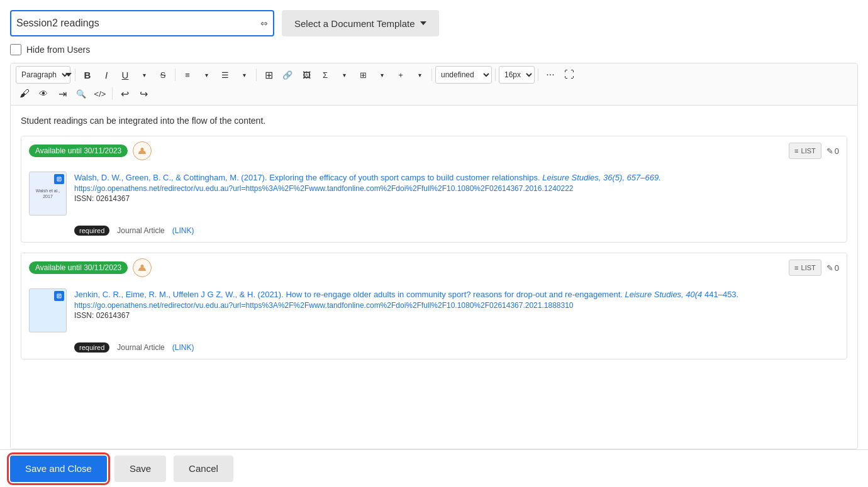 This screenshot has width=868, height=487. What do you see at coordinates (58, 50) in the screenshot?
I see `hide-from-users-label: Hide from Users` at bounding box center [58, 50].